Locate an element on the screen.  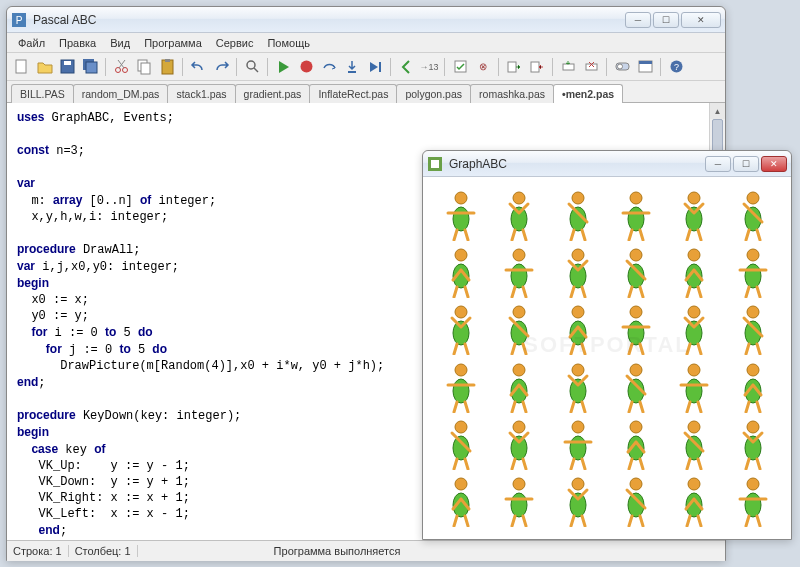
copy-icon is located at coordinates (144, 66).